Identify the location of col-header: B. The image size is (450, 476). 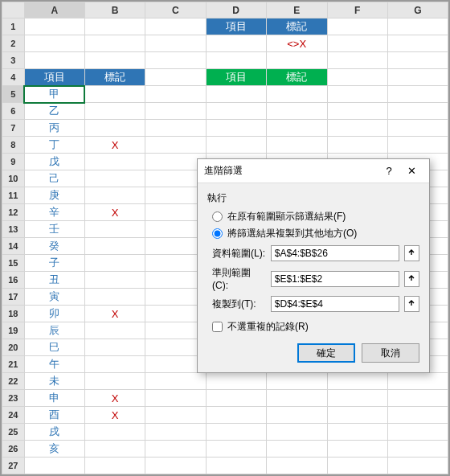
(114, 10).